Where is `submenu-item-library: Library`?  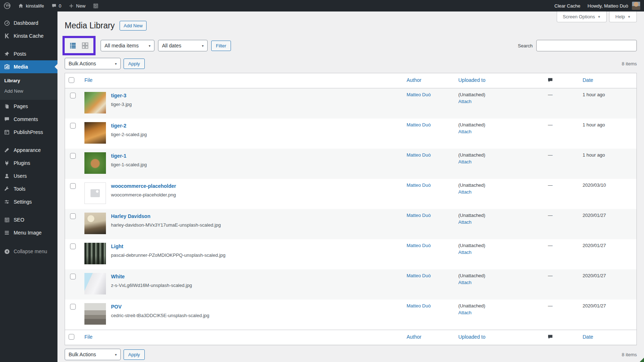 submenu-item-library: Library is located at coordinates (29, 80).